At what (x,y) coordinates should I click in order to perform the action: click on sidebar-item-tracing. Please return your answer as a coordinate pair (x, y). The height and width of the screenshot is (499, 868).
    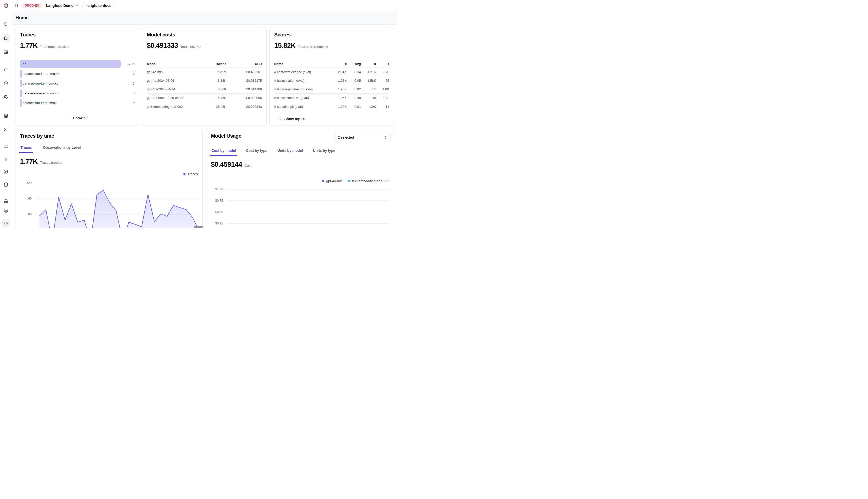
    Looking at the image, I should click on (6, 70).